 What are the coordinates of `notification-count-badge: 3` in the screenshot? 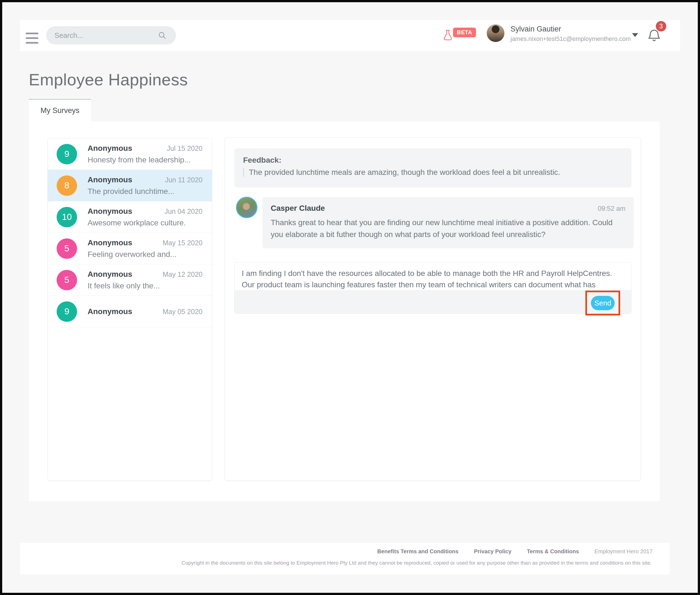 It's located at (661, 26).